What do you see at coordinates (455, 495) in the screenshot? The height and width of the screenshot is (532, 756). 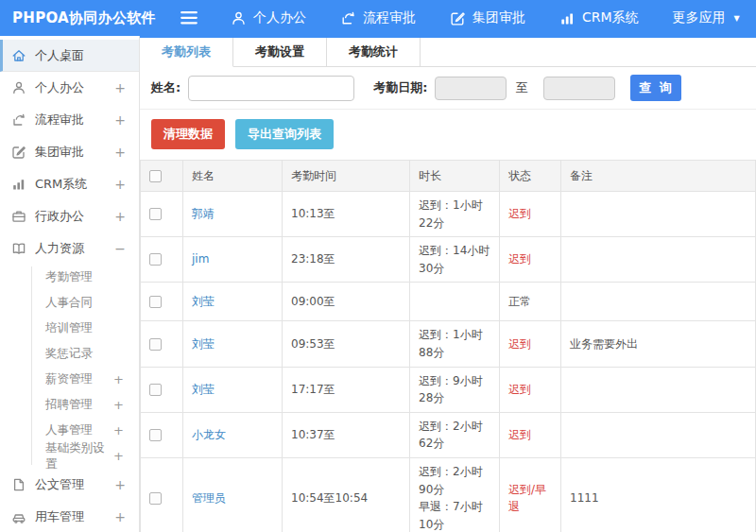 I see `duration-cell: 迟到：2小时90分早退：7小时10分` at bounding box center [455, 495].